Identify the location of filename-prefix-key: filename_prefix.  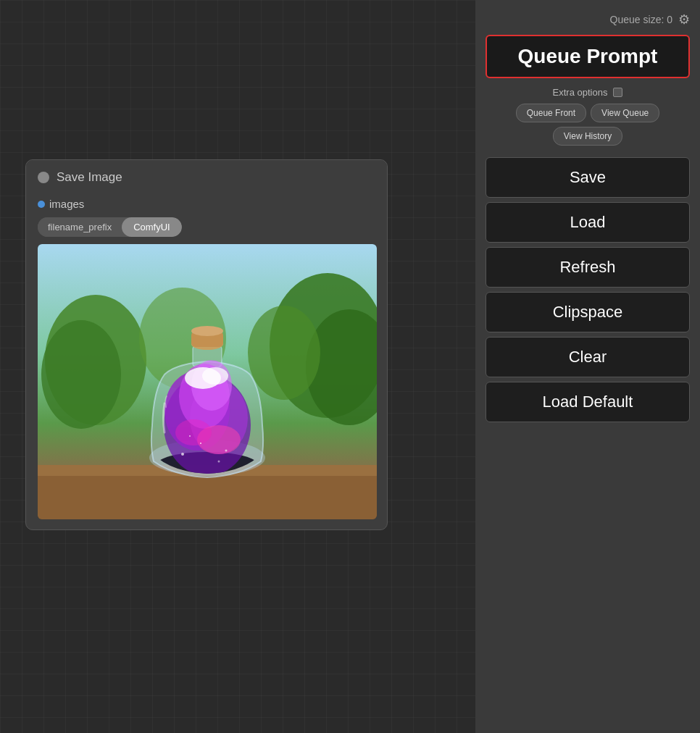
(80, 227).